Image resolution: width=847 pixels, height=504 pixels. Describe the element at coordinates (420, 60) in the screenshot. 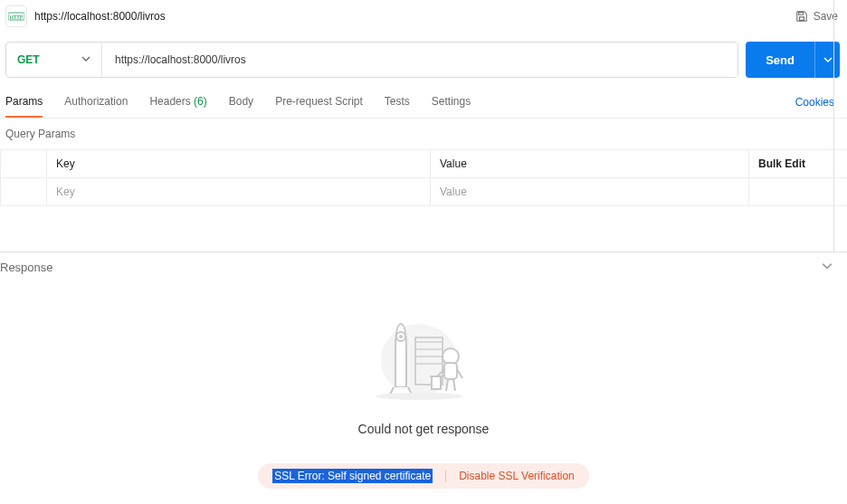

I see `url-input` at that location.